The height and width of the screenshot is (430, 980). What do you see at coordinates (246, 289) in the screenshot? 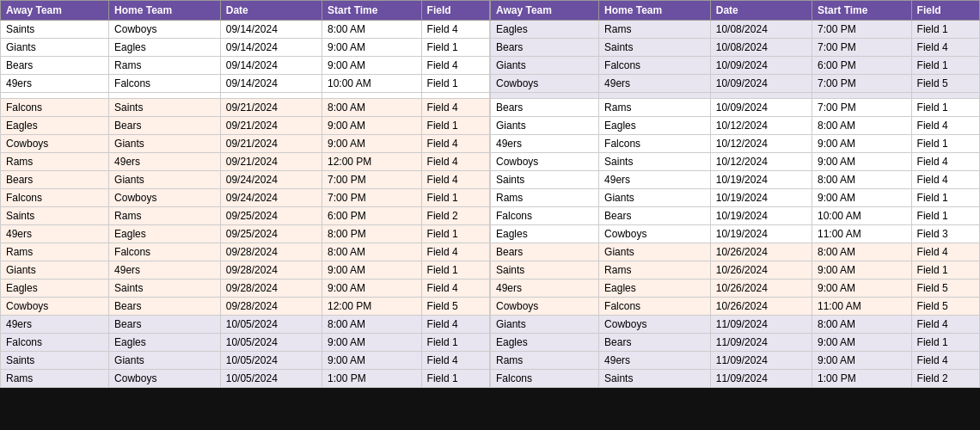
I see `table-row: EaglesSaints09/28/20249:00 AMField 4` at bounding box center [246, 289].